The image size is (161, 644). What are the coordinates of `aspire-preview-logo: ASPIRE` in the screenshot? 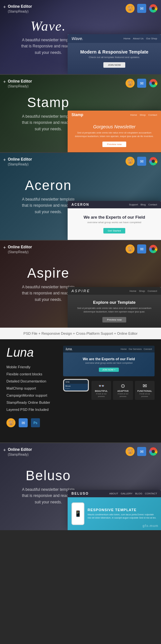 It's located at (81, 291).